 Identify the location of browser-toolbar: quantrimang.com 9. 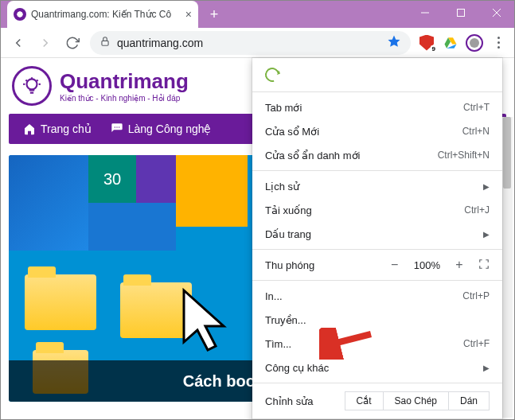
(258, 43).